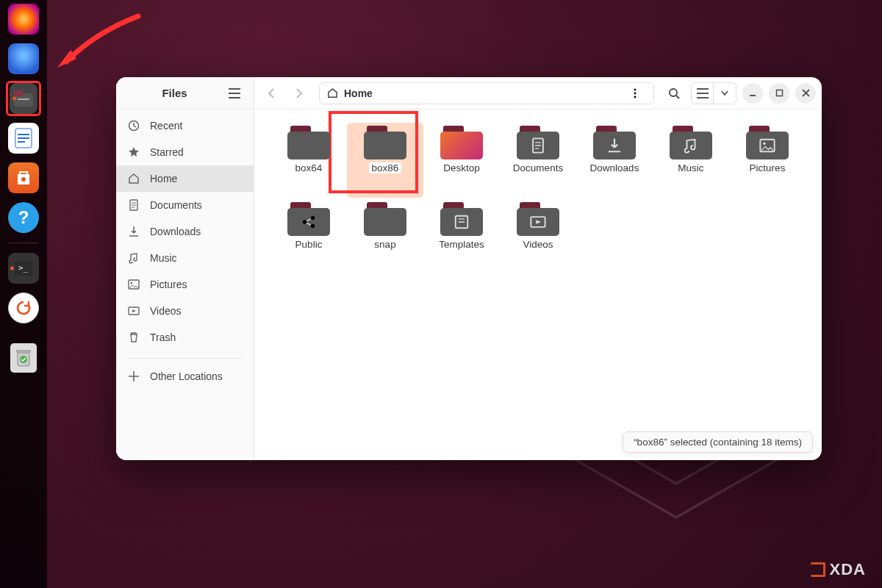  Describe the element at coordinates (703, 93) in the screenshot. I see `view-list-button` at that location.